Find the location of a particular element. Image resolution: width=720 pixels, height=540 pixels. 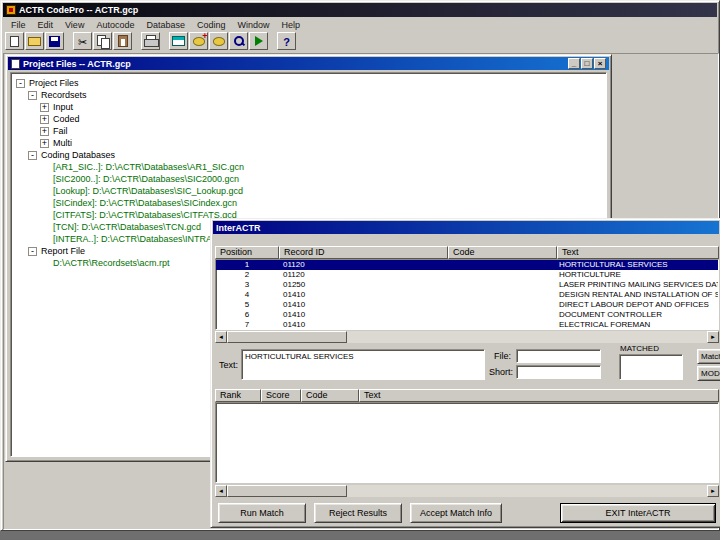

matched-field is located at coordinates (651, 367).